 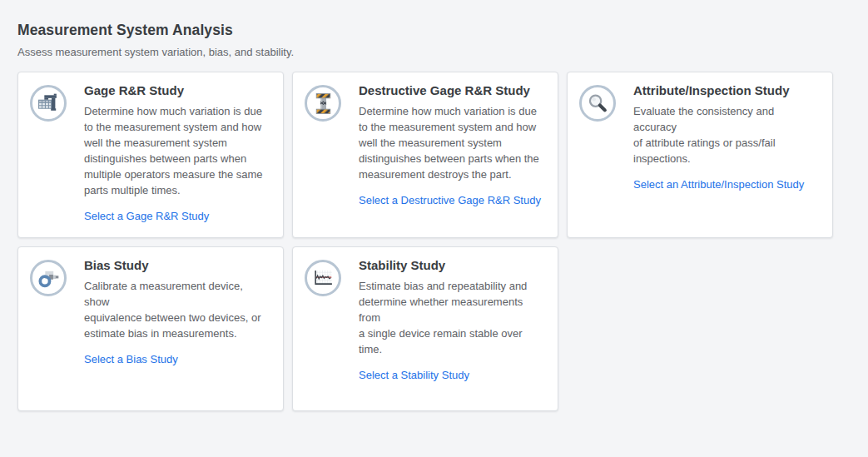 What do you see at coordinates (323, 103) in the screenshot?
I see `destructive-specimen-icon` at bounding box center [323, 103].